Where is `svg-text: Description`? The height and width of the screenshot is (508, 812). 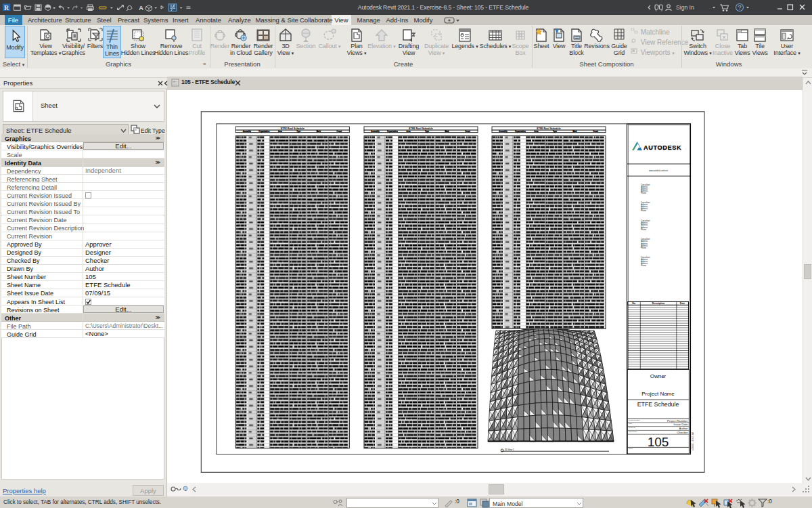
svg-text: Description is located at coordinates (659, 303).